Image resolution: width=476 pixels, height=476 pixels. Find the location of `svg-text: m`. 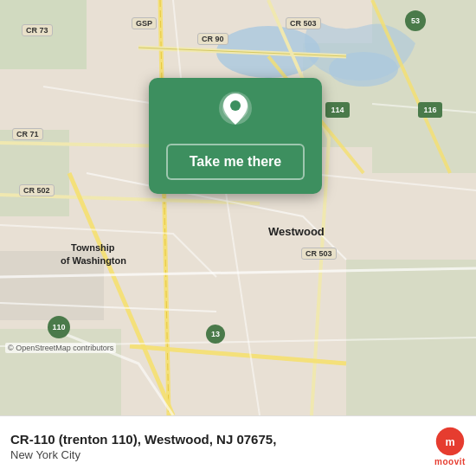

svg-text: m is located at coordinates (450, 442).